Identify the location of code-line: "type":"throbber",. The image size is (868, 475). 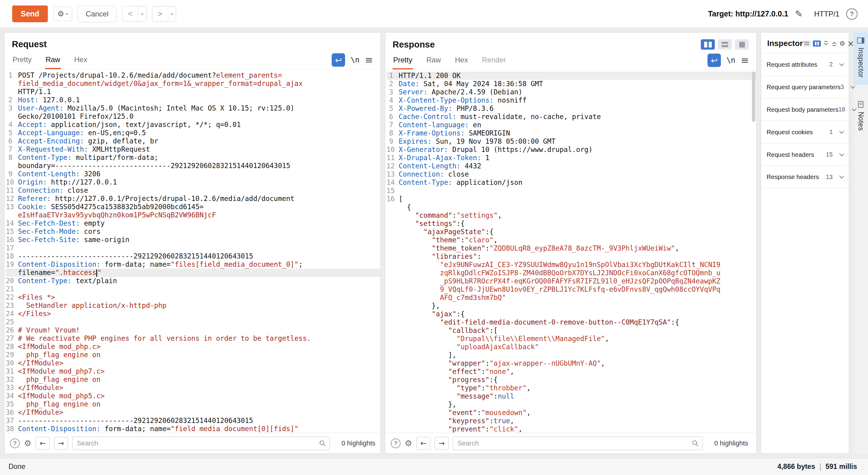
(571, 388).